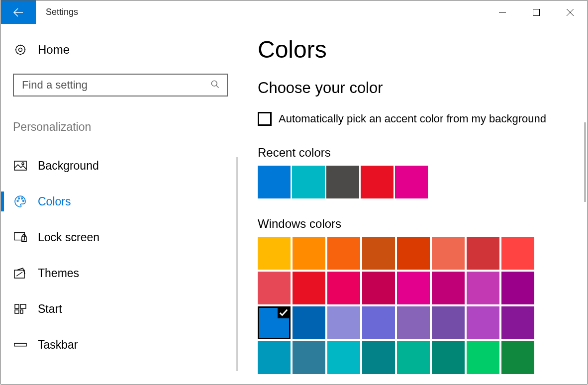  I want to click on close-button, so click(570, 12).